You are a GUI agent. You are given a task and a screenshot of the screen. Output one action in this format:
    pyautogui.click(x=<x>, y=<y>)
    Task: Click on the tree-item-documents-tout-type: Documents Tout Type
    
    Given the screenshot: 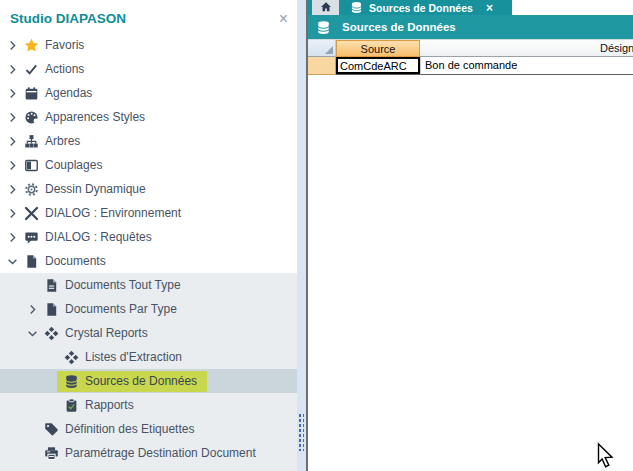 What is the action you would take?
    pyautogui.click(x=148, y=285)
    